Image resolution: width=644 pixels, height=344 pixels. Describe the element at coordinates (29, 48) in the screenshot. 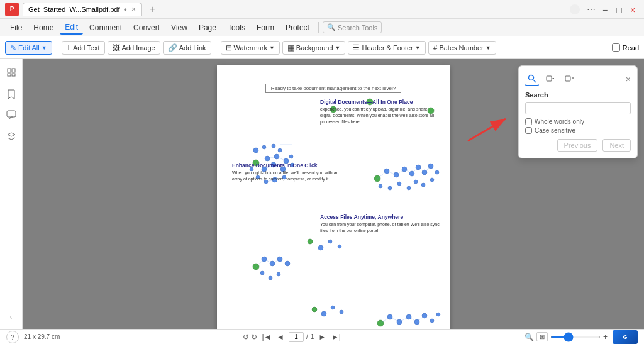

I see `edit-all-button: ✎ Edit All ▼` at that location.